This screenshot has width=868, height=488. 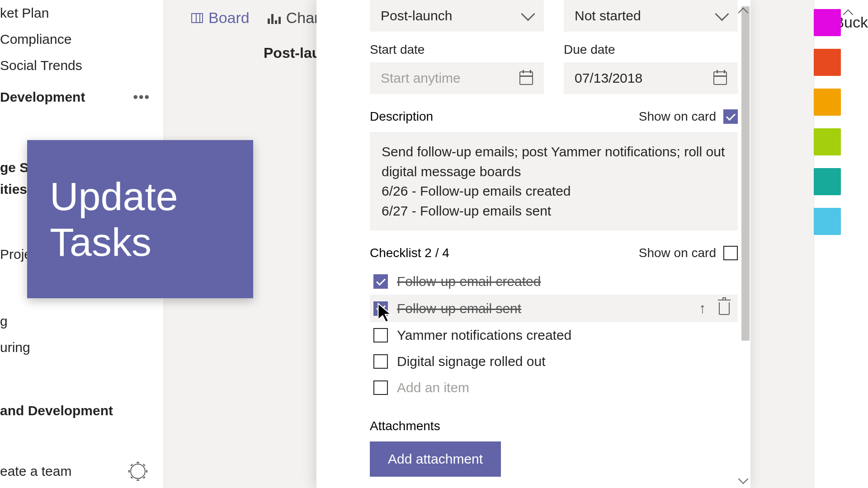 I want to click on promote-icon: ↑, so click(x=703, y=308).